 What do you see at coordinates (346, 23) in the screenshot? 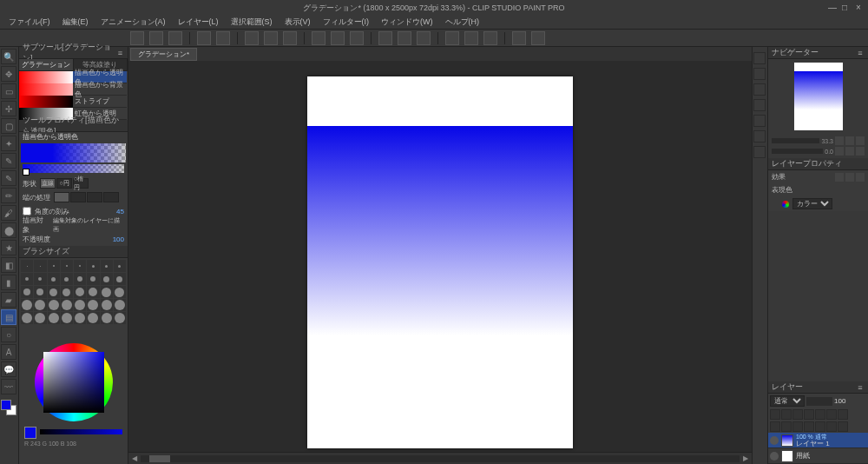
I see `menu-filter: フィルター(I)` at bounding box center [346, 23].